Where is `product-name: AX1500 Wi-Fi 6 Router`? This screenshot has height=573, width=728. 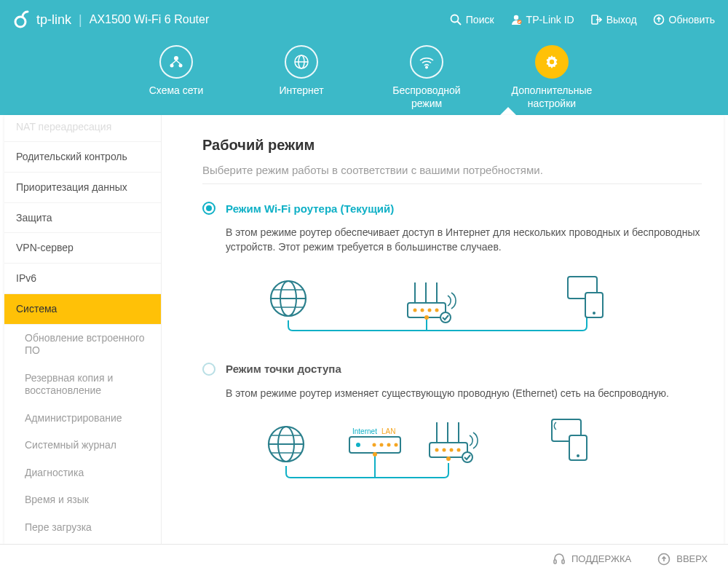
product-name: AX1500 Wi-Fi 6 Router is located at coordinates (150, 20).